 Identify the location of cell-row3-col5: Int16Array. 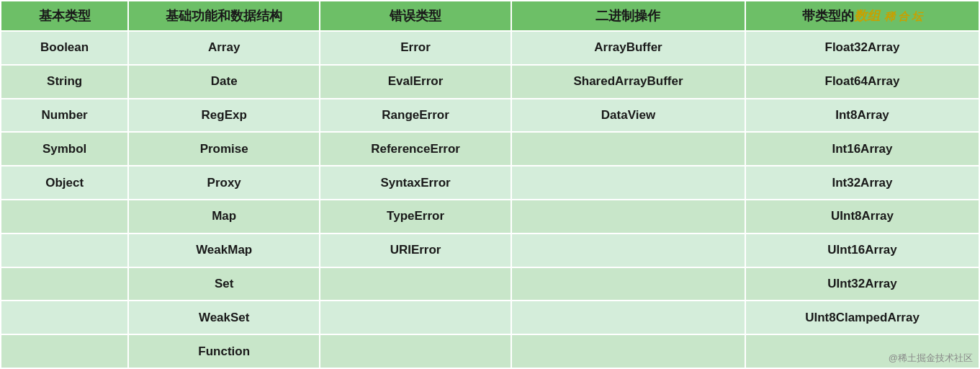
(863, 148).